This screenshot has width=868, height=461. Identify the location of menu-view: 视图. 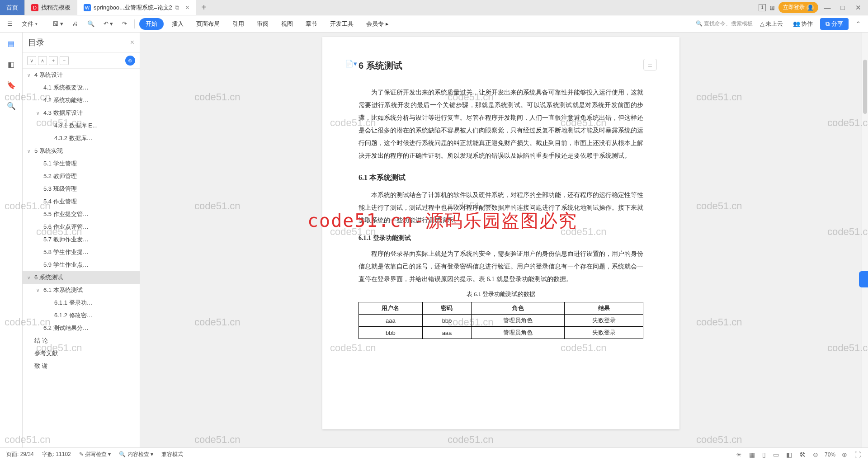
(287, 24).